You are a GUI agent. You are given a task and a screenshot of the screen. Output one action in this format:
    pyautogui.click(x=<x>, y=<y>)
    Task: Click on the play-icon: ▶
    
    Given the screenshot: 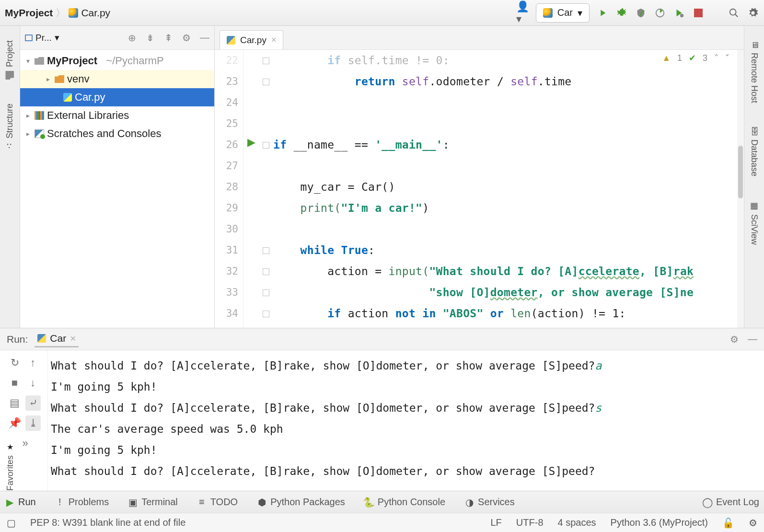 What is the action you would take?
    pyautogui.click(x=10, y=502)
    